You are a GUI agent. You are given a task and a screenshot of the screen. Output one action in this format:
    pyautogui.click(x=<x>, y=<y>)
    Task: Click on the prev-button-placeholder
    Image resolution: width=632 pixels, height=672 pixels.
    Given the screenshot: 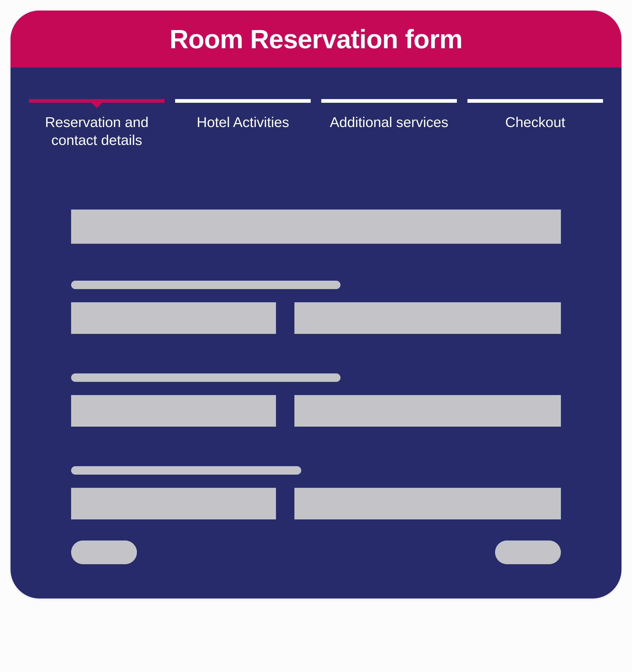 What is the action you would take?
    pyautogui.click(x=104, y=552)
    